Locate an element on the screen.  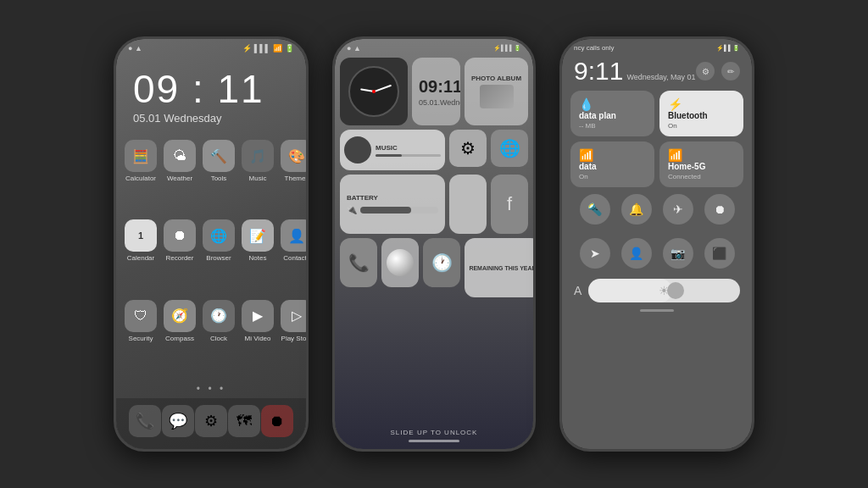
mobile-data-icon: 📶 is located at coordinates (587, 155).